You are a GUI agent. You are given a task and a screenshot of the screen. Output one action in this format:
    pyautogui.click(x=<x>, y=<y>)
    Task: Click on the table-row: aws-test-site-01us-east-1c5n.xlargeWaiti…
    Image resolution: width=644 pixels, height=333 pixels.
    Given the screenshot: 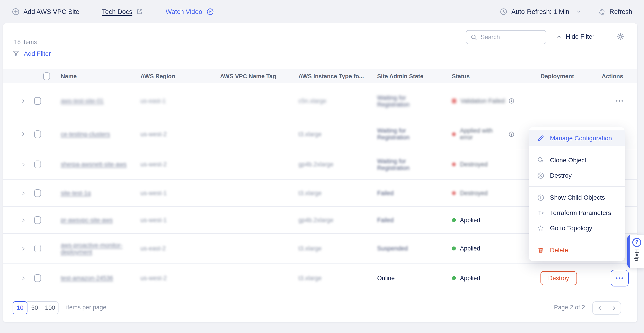 What is the action you would take?
    pyautogui.click(x=320, y=101)
    